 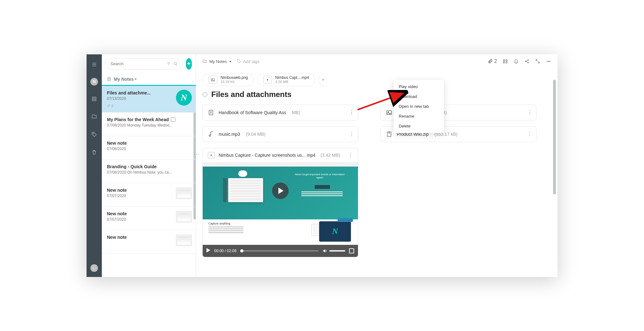 I want to click on user-avatar: L, so click(x=94, y=268).